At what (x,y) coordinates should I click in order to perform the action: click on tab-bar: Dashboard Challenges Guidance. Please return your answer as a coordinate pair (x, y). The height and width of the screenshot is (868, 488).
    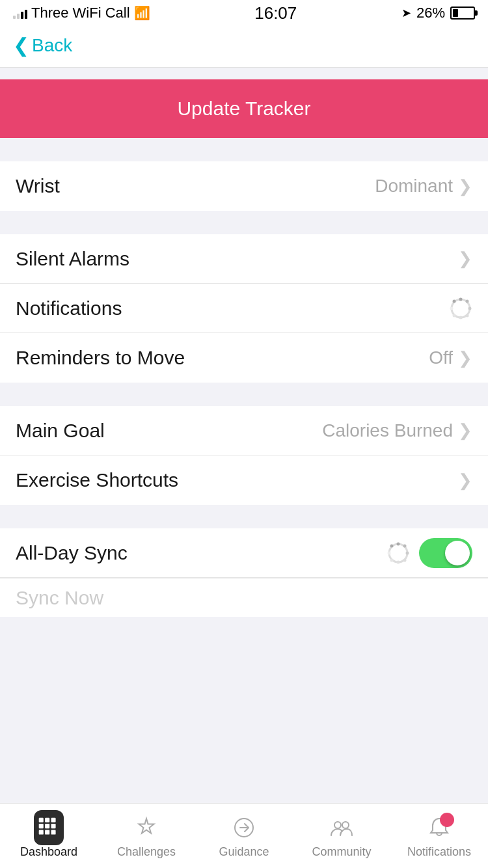
    Looking at the image, I should click on (244, 835).